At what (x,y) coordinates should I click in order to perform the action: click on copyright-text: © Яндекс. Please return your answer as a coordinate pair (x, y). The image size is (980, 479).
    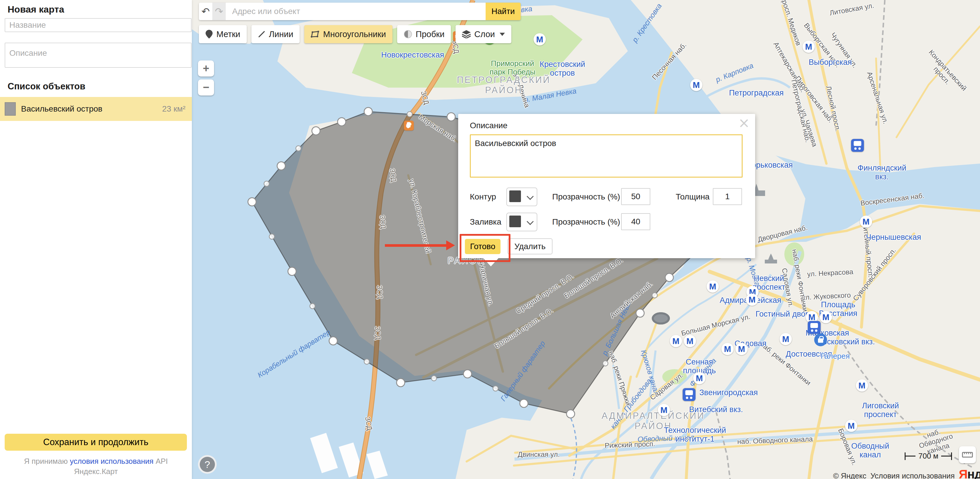
    Looking at the image, I should click on (850, 475).